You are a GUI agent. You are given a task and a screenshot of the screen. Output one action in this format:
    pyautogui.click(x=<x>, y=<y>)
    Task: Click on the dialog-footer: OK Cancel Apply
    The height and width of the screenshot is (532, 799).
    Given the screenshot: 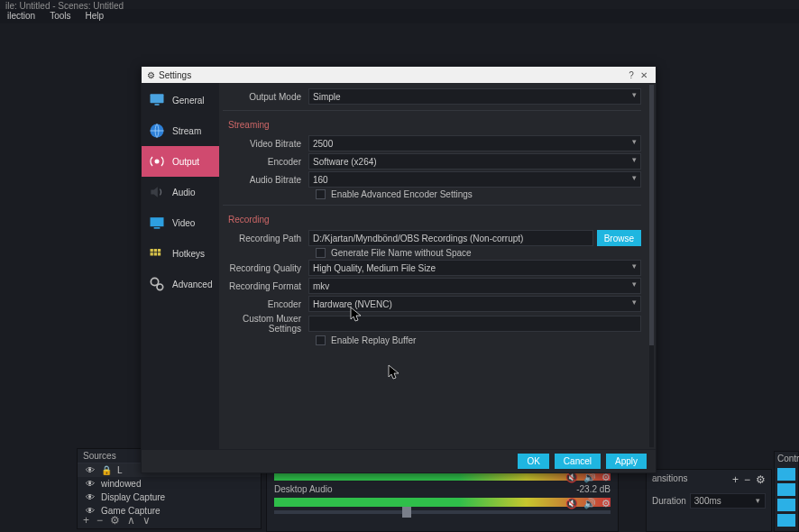 What is the action you would take?
    pyautogui.click(x=399, y=461)
    